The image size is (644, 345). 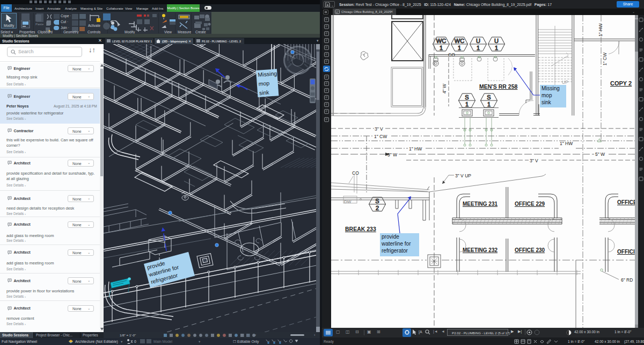 I want to click on svg-text: MEN'S RR 258, so click(x=499, y=87).